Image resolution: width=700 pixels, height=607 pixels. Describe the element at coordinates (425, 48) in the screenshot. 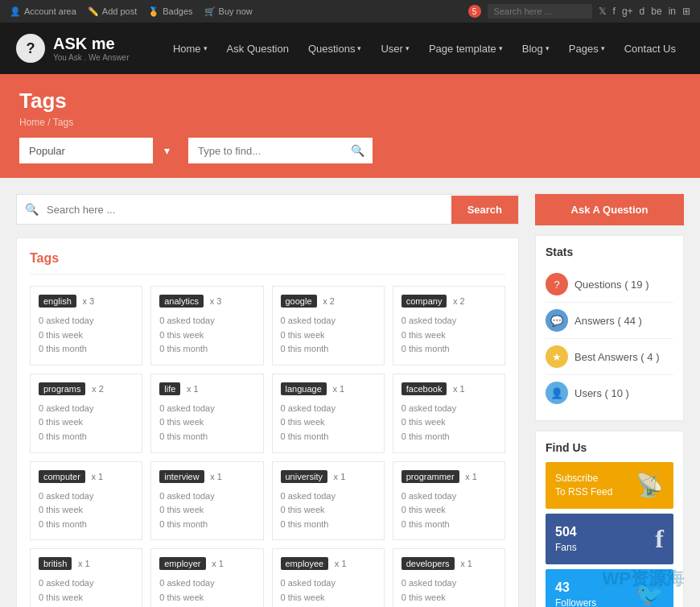

I see `main-nav: Home ▾ Ask Question Questions ▾ User ▾ P…` at that location.